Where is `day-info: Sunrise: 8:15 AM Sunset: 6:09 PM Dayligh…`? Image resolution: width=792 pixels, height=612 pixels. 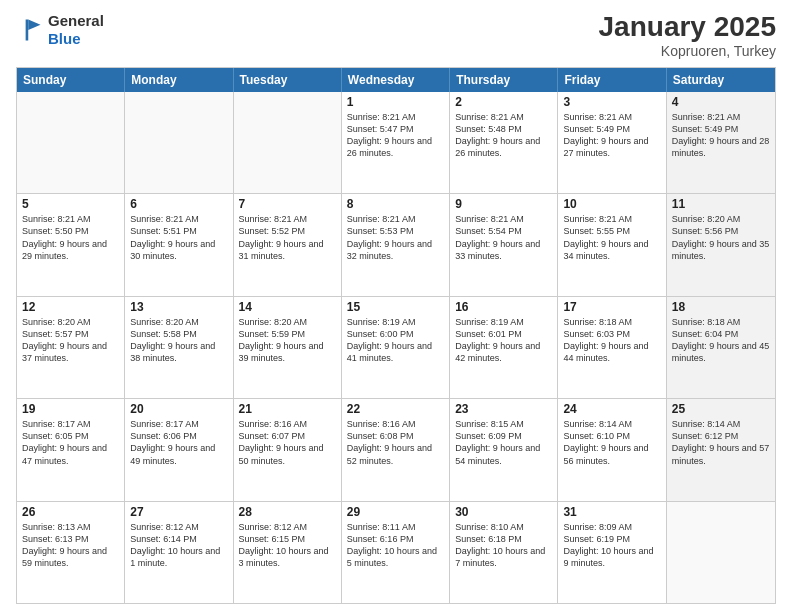
day-info: Sunrise: 8:15 AM Sunset: 6:09 PM Dayligh… is located at coordinates (504, 442).